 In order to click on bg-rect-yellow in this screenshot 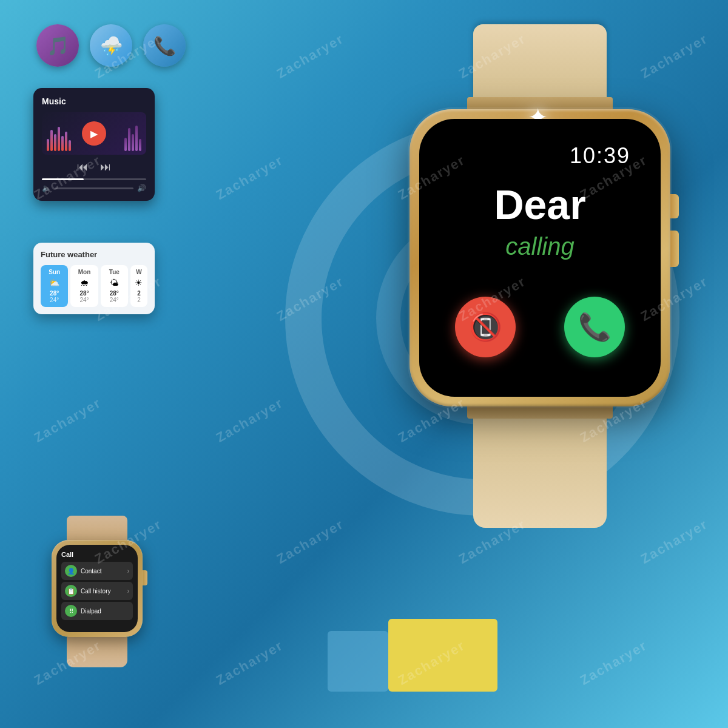, I will do `click(443, 655)`.